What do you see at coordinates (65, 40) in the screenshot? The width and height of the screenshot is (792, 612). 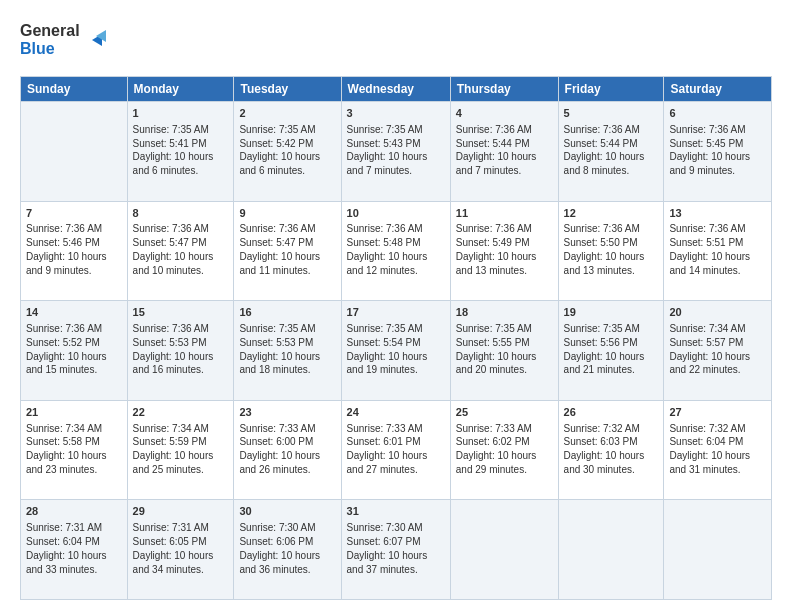 I see `logo-svg: General Blue` at bounding box center [65, 40].